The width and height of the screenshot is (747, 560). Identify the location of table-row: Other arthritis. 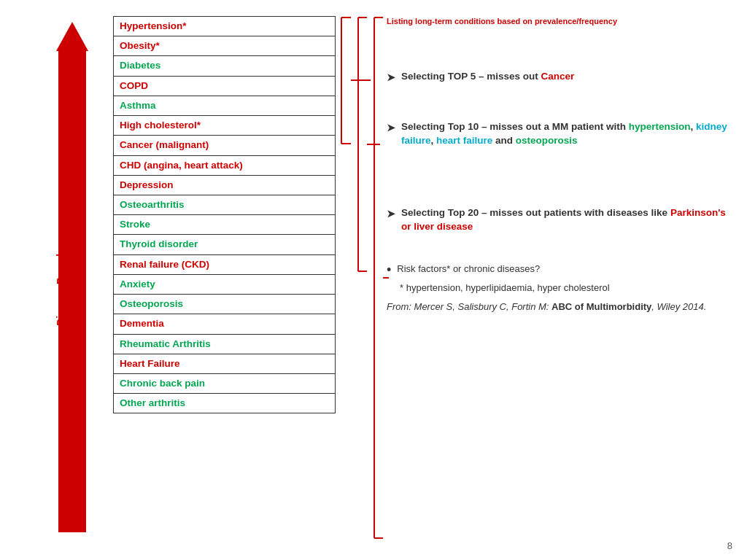
(225, 404).